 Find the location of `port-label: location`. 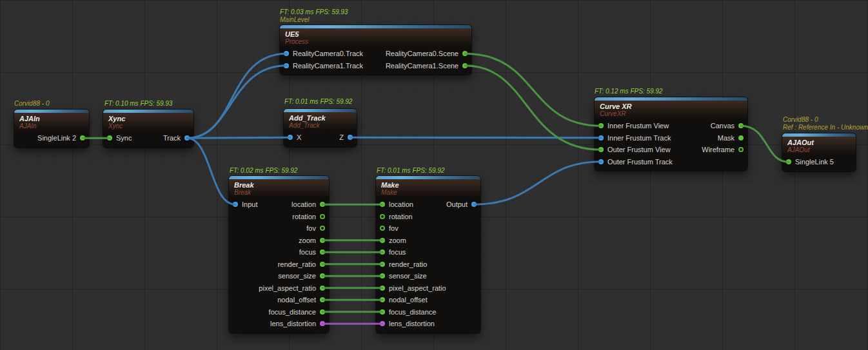

port-label: location is located at coordinates (401, 204).